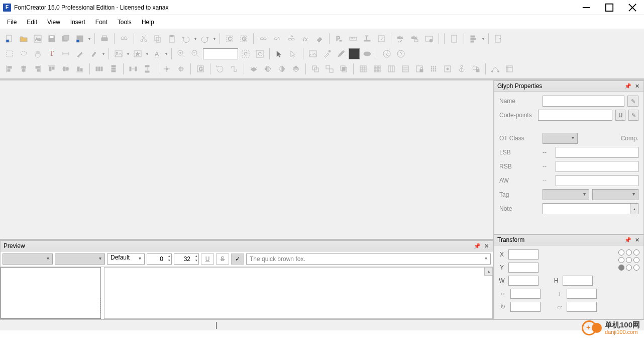  I want to click on menu-font: Font, so click(101, 22).